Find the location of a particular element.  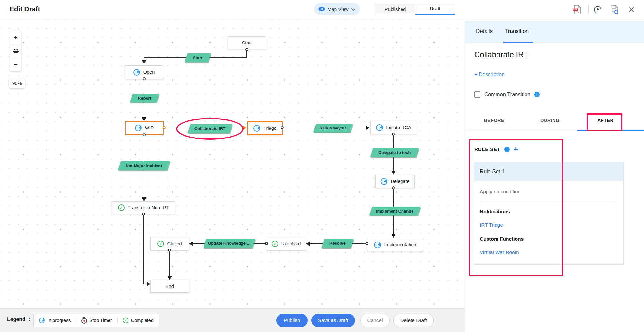

crosshair-icon is located at coordinates (16, 51).